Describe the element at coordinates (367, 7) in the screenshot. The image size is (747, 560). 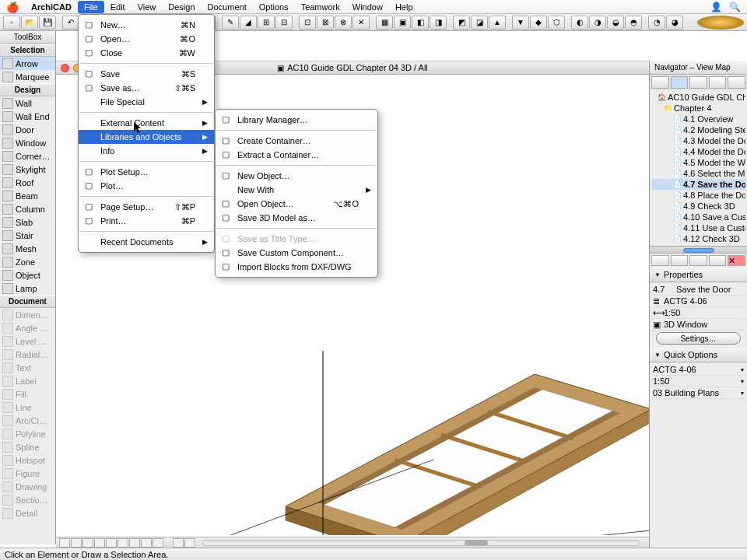
I see `menu-window: Window` at that location.